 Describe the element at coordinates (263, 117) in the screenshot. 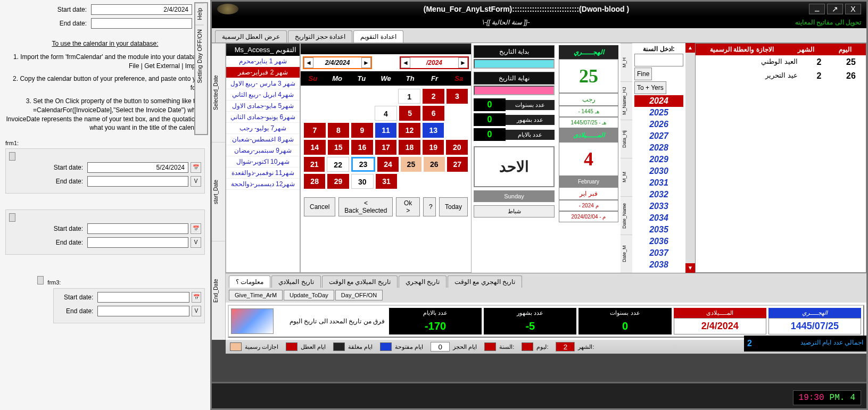

I see `month-item: شهر6 يونيو-جمادى الثاني` at that location.